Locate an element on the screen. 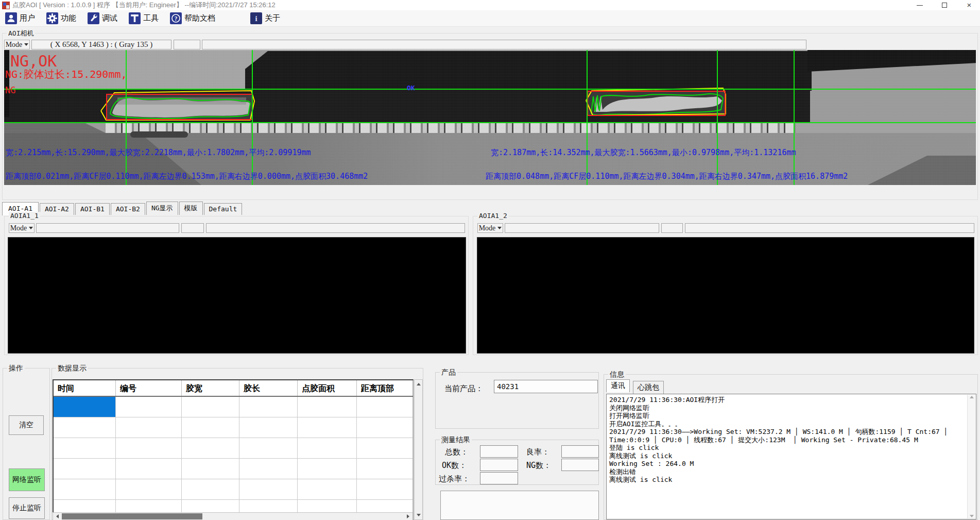 Image resolution: width=980 pixels, height=520 pixels. minimize-icon is located at coordinates (920, 5).